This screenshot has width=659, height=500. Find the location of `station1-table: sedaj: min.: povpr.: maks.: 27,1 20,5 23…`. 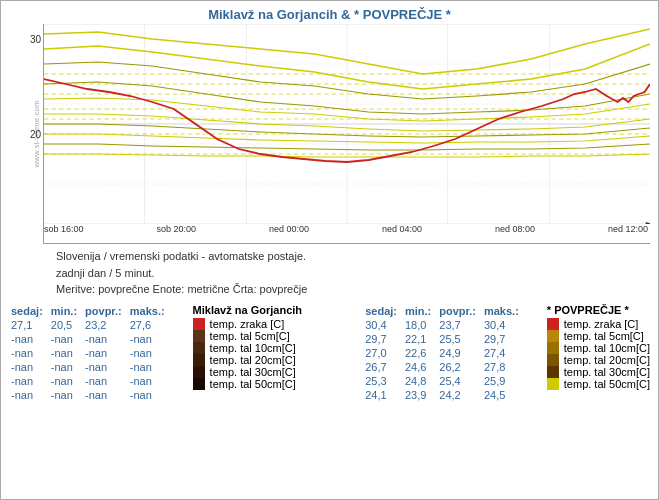

station1-table: sedaj: min.: povpr.: maks.: 27,1 20,5 23… is located at coordinates (92, 353).